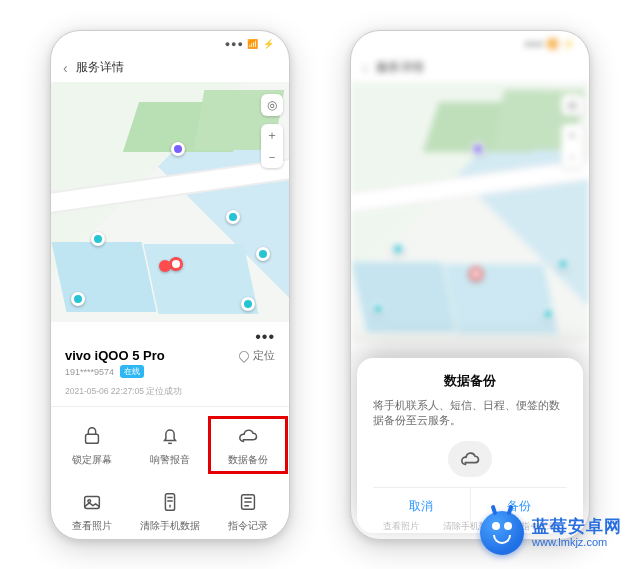 Image resolution: width=640 pixels, height=569 pixels. Describe the element at coordinates (248, 502) in the screenshot. I see `log-icon` at that location.